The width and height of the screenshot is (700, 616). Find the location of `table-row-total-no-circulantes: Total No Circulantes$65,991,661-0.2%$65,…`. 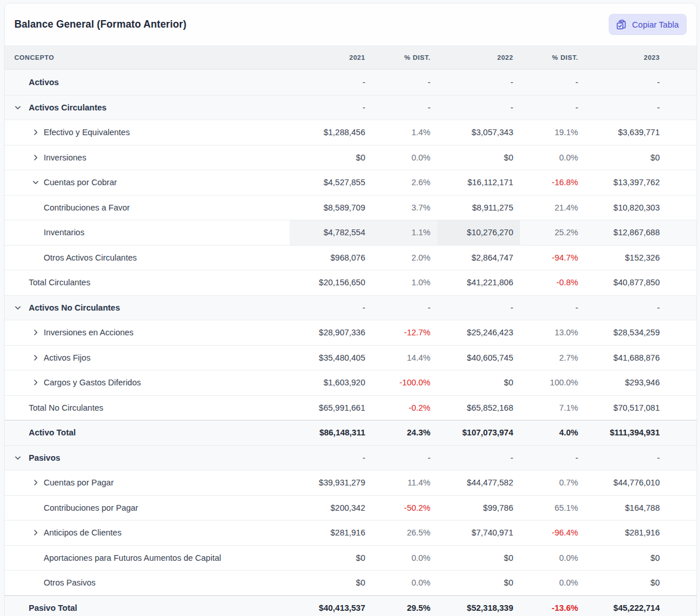

table-row-total-no-circulantes: Total No Circulantes$65,991,661-0.2%$65,… is located at coordinates (351, 408).